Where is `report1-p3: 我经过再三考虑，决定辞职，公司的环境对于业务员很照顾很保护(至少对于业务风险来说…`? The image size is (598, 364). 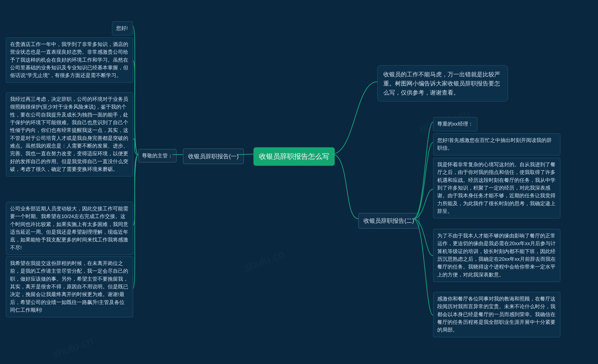
report1-p3: 我经过再三考虑，决定辞职，公司的环境对于业务员很照顾很保护(至少对于业务风险来说… is located at coordinates (69, 134).